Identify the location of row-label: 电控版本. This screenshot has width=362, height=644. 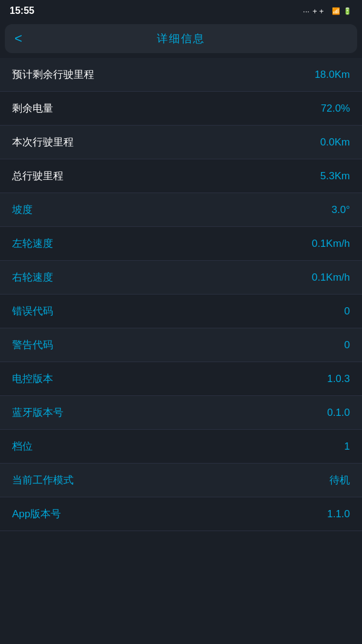
(33, 379).